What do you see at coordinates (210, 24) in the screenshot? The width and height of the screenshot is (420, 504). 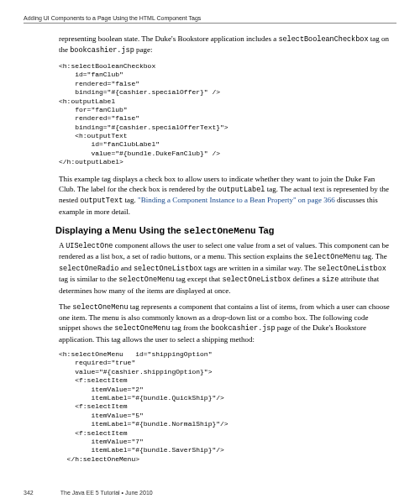 I see `header-rule` at bounding box center [210, 24].